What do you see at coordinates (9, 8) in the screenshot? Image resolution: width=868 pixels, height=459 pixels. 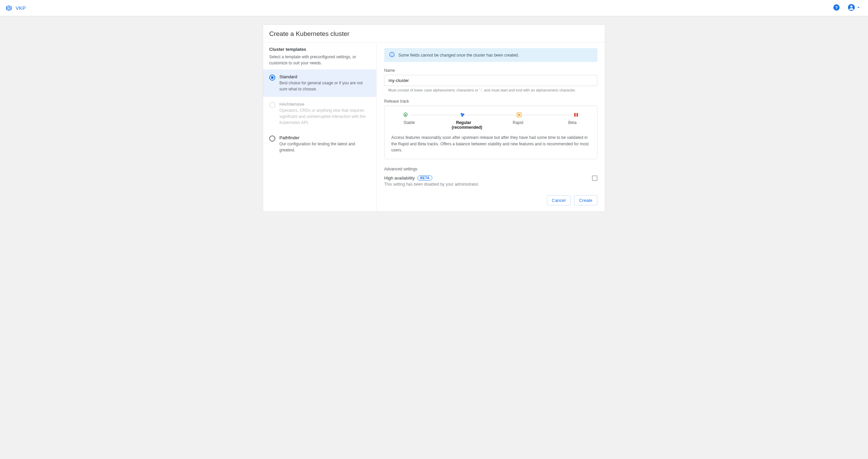 I see `kubernetes-logo-icon` at bounding box center [9, 8].